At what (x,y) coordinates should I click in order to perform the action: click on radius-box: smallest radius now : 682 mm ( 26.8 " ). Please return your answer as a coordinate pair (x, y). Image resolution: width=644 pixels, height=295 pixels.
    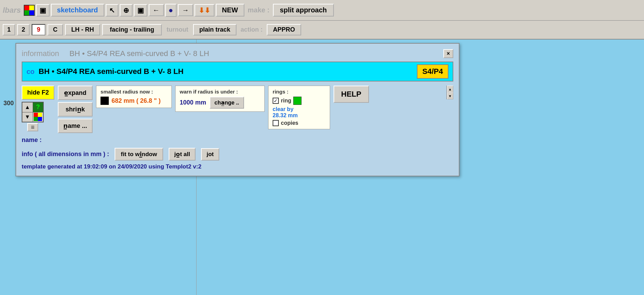
    Looking at the image, I should click on (134, 97).